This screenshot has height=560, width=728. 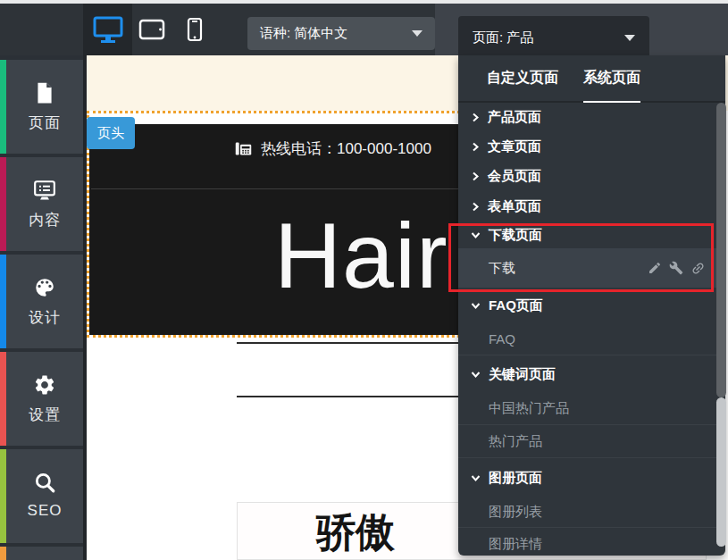 I want to click on language-selector-label: 语种: 简体中文, so click(x=336, y=34).